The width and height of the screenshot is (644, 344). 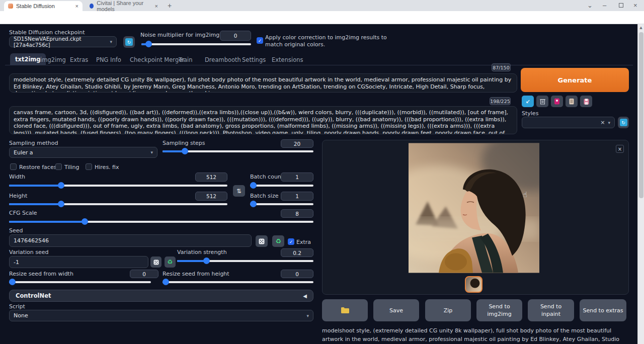 What do you see at coordinates (621, 5) in the screenshot?
I see `window-maximize-icon` at bounding box center [621, 5].